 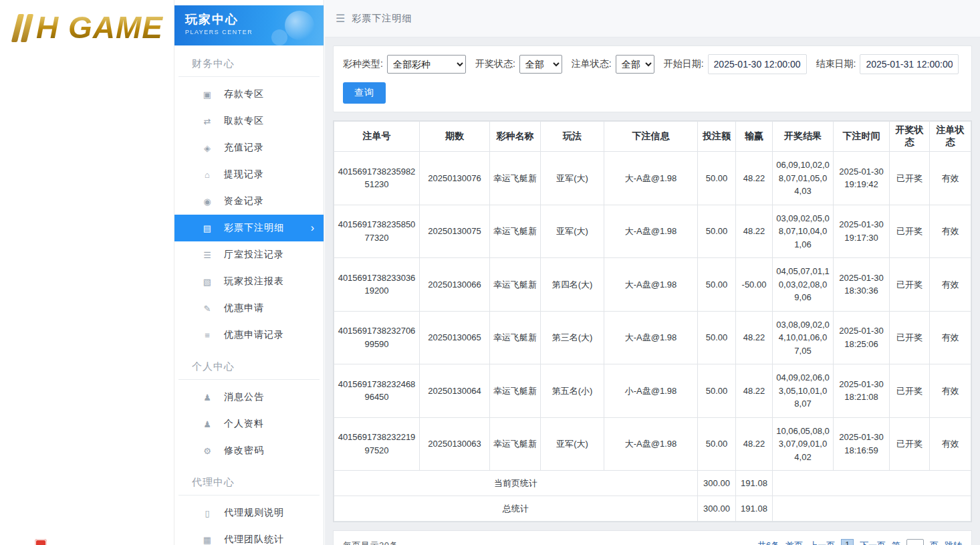 I want to click on column-header: 注单号, so click(x=377, y=136).